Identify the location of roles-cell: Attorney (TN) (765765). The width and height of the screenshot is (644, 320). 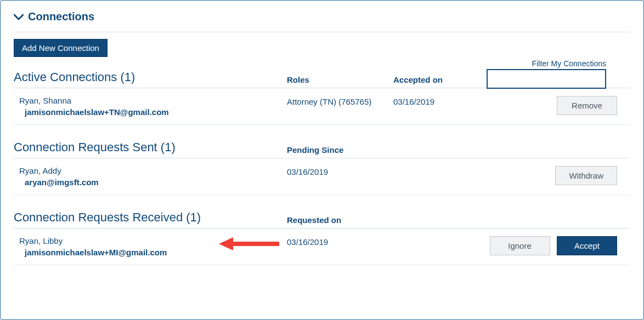
(340, 101).